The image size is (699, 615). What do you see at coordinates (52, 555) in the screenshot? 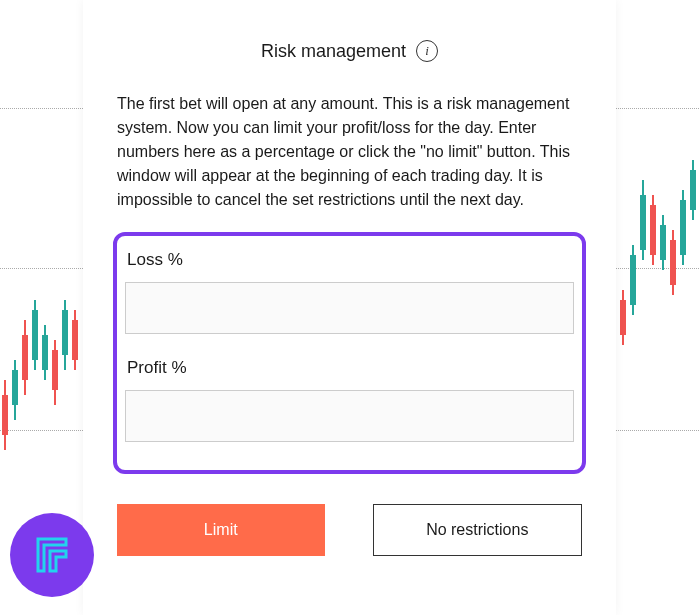
I see `brand-logo-badge` at bounding box center [52, 555].